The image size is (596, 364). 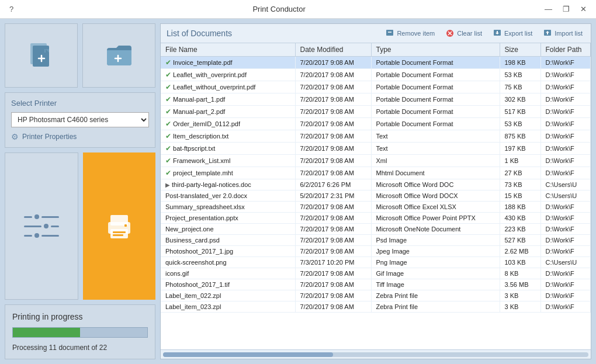 What do you see at coordinates (376, 263) in the screenshot?
I see `table-row: quick-screenshot.png 7/3/2017 10:20 PM P…` at bounding box center [376, 263].